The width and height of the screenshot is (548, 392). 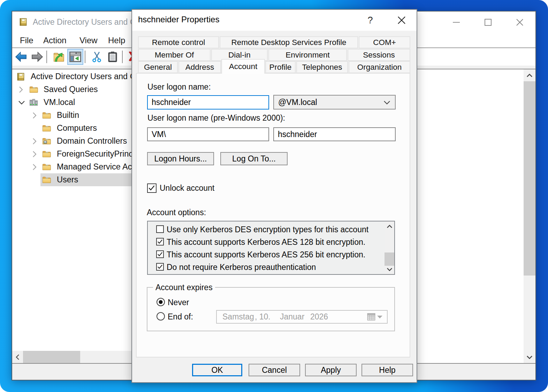 What do you see at coordinates (389, 259) in the screenshot?
I see `list-scroll-thumb` at bounding box center [389, 259].